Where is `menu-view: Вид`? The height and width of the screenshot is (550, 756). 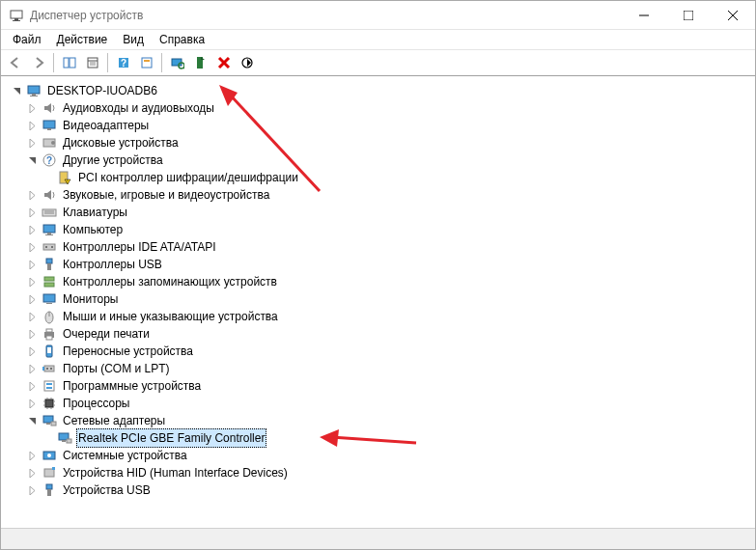
menu-view: Вид is located at coordinates (133, 40).